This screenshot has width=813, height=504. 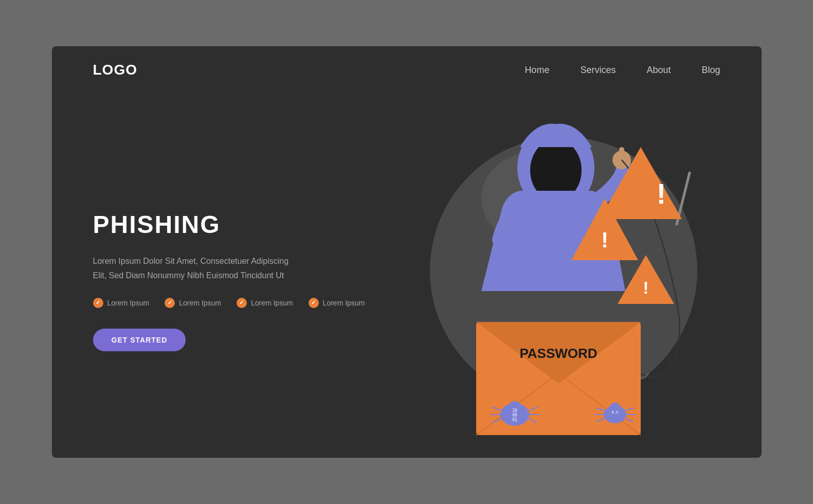 What do you see at coordinates (661, 194) in the screenshot?
I see `warning-exclaim-large: !` at bounding box center [661, 194].